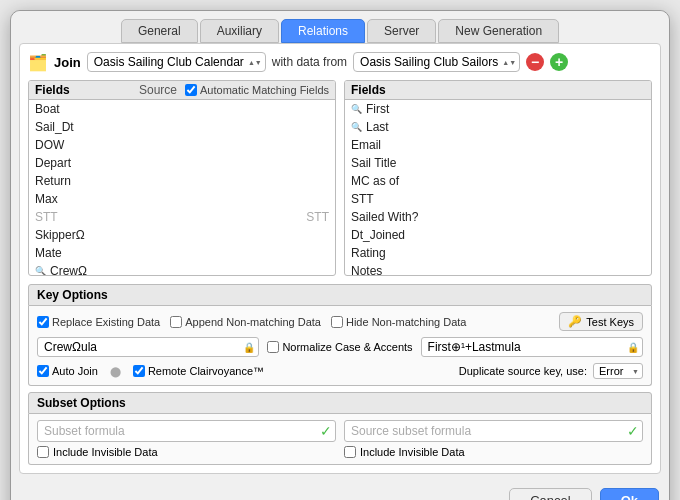 The image size is (680, 500). What do you see at coordinates (618, 371) in the screenshot?
I see `dup-key-select: Error` at bounding box center [618, 371].